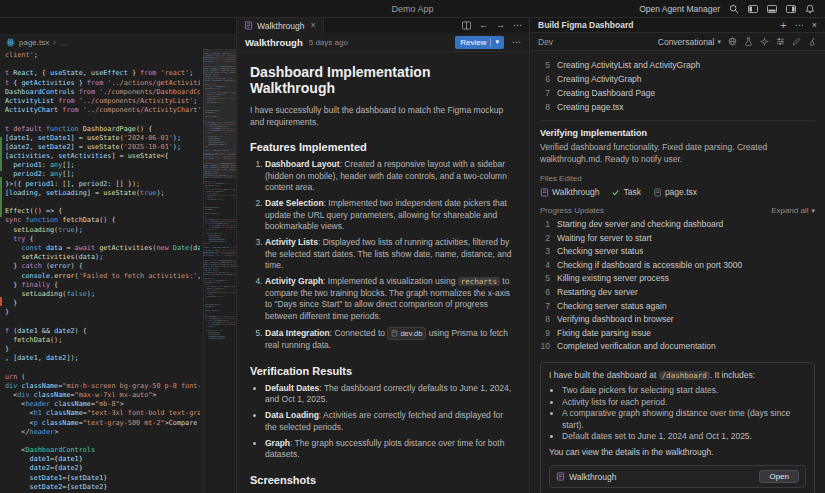 The width and height of the screenshot is (825, 493). Describe the element at coordinates (678, 347) in the screenshot. I see `progress-item: 10Completed verification and documentati…` at that location.